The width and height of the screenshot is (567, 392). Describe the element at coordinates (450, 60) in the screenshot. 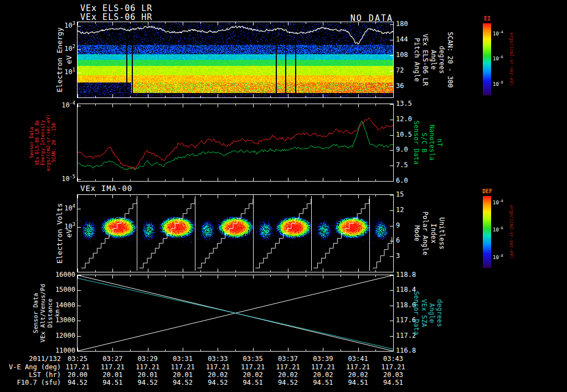

I see `axis-title-right: SCAN: 20 - 300` at that location.